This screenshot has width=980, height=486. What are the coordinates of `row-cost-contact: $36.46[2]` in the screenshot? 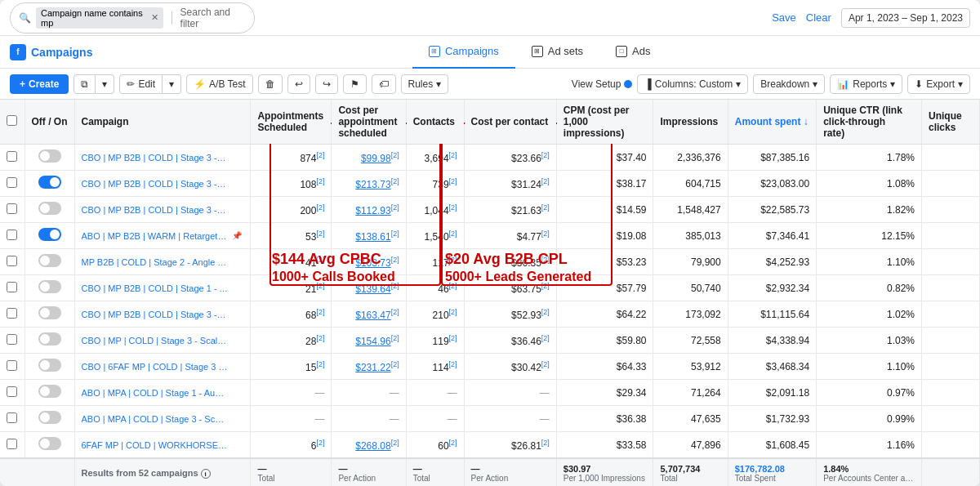 It's located at (510, 341).